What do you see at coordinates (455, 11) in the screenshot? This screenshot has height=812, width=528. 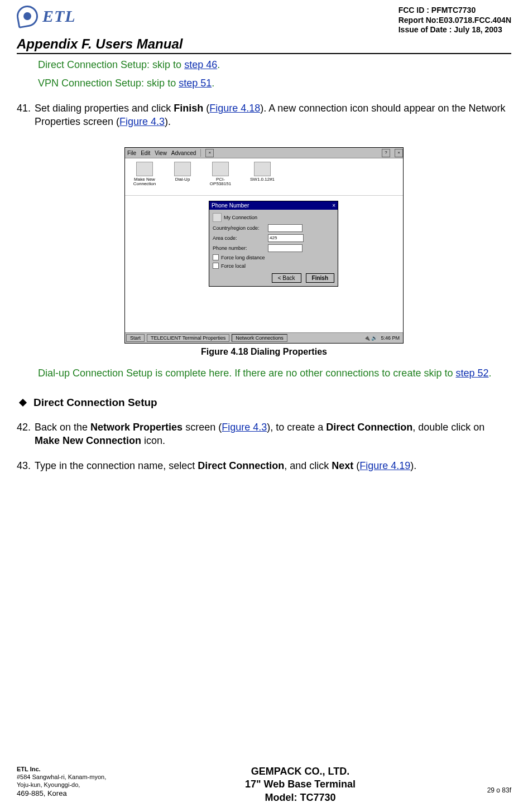 I see `fcc-id: FCC ID : PFMTC7730` at bounding box center [455, 11].